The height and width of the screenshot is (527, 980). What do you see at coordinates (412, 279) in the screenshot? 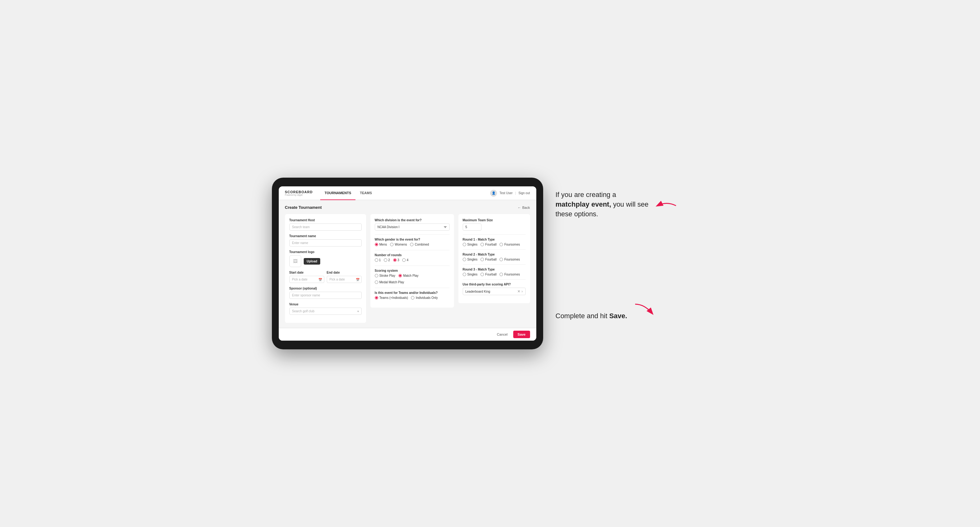
I see `scoring-radio-group: Stroke Play Match Play Medal Match Play` at bounding box center [412, 279].